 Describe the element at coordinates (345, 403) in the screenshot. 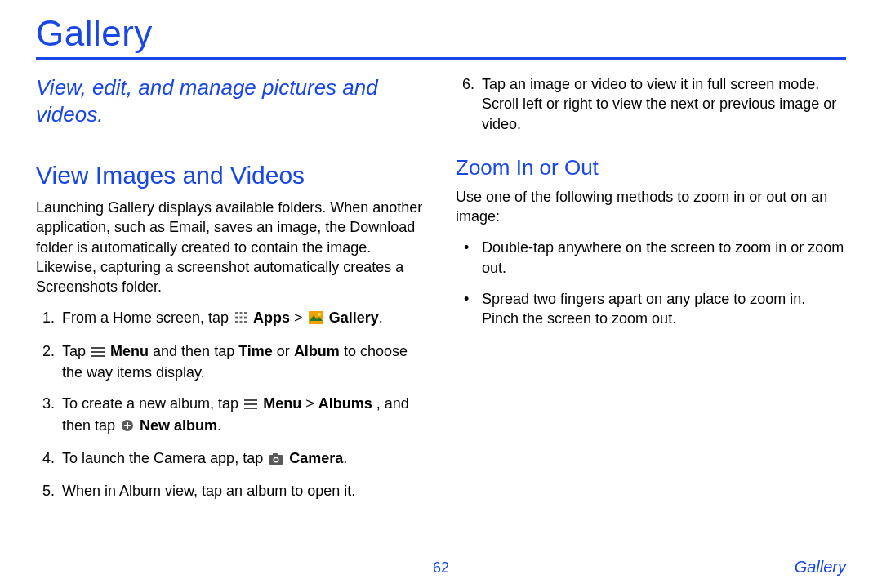

I see `albums-label: Albums` at that location.